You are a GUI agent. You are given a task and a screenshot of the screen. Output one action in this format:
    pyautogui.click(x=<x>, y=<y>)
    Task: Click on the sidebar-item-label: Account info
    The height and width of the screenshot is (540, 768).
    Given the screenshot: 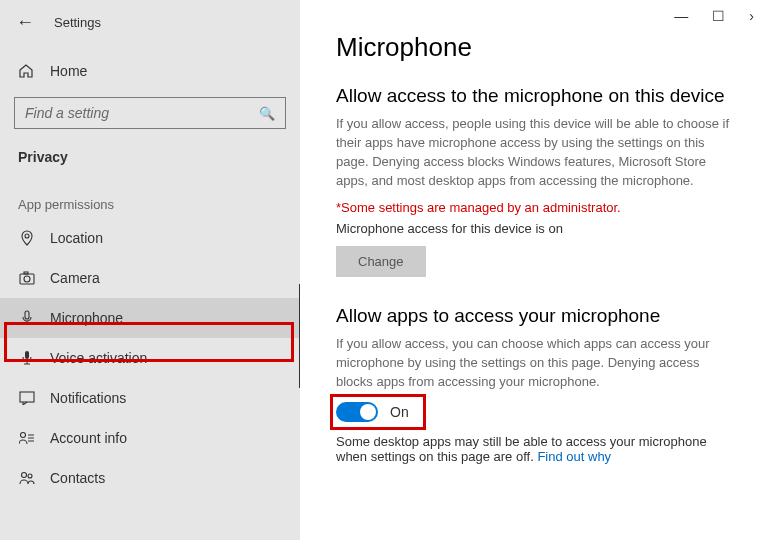 What is the action you would take?
    pyautogui.click(x=88, y=438)
    